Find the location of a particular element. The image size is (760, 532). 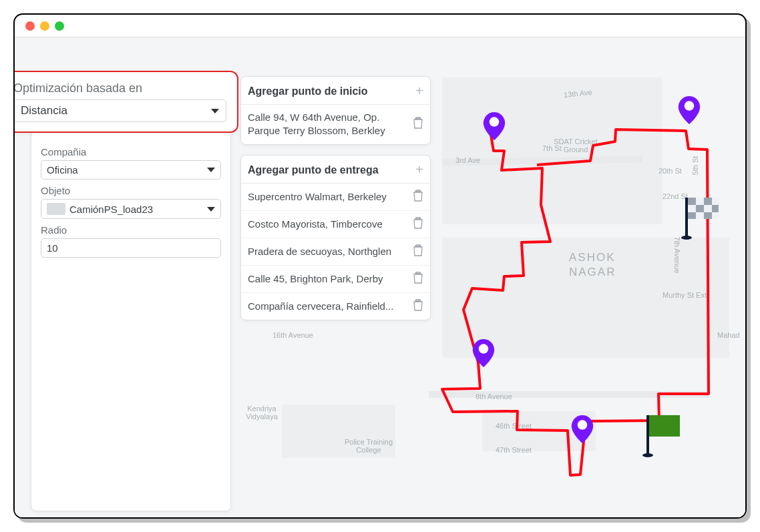

start-point-panel: Agregar punto de inicio + Calle 94, W 64… is located at coordinates (335, 111).